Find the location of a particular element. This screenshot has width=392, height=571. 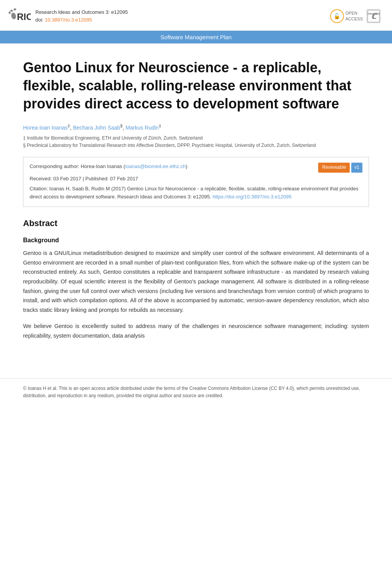

citation-body: Citation: Ioanas H, Saab B, Rudin M (201… is located at coordinates (194, 193).